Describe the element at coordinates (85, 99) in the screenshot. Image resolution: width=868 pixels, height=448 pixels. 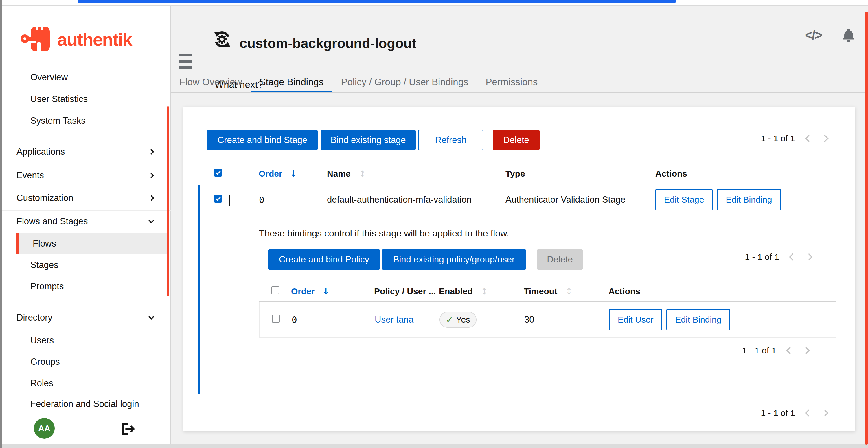
I see `sidebar-item-user-statistics: User Statistics` at that location.